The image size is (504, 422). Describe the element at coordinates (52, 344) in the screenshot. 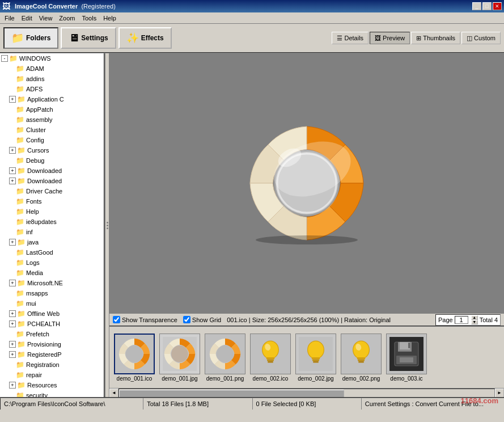

I see `list-item: + 📁 Provisioning` at that location.